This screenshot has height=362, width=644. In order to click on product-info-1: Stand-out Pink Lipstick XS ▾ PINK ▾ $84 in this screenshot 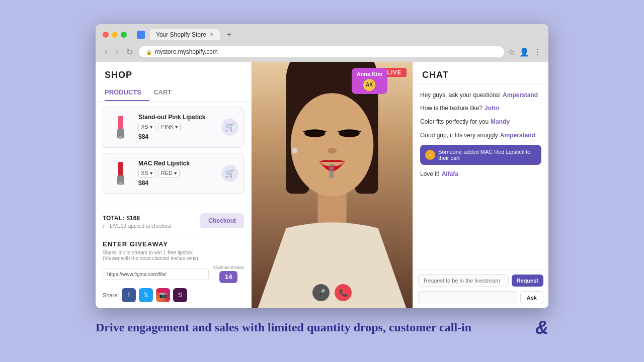, I will do `click(177, 127)`.